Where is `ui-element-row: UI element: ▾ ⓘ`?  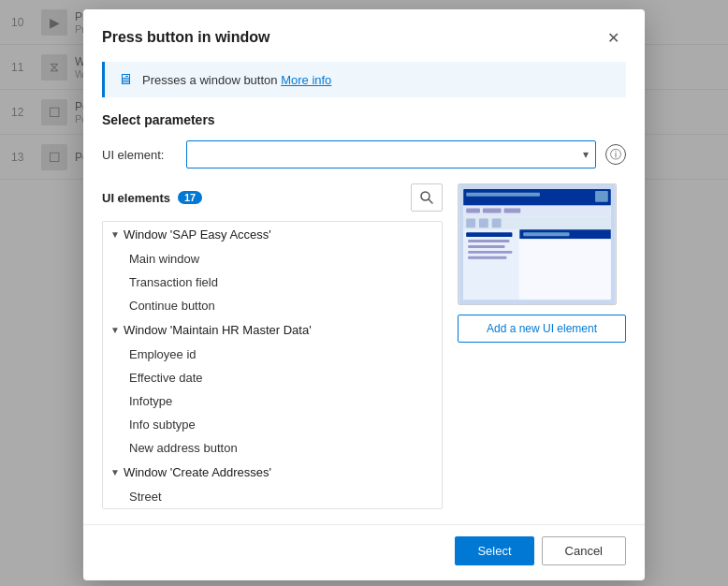 ui-element-row: UI element: ▾ ⓘ is located at coordinates (364, 154).